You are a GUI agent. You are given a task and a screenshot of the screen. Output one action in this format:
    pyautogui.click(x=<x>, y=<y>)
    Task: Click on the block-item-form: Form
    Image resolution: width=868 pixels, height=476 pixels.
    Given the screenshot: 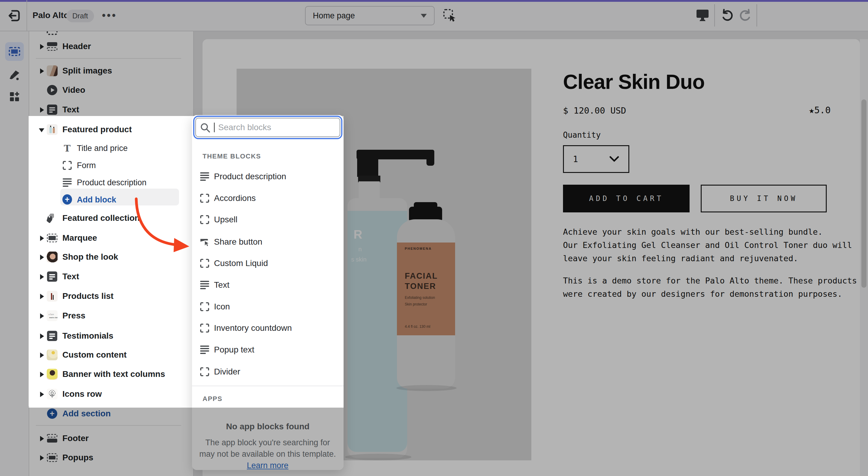 What is the action you would take?
    pyautogui.click(x=111, y=165)
    